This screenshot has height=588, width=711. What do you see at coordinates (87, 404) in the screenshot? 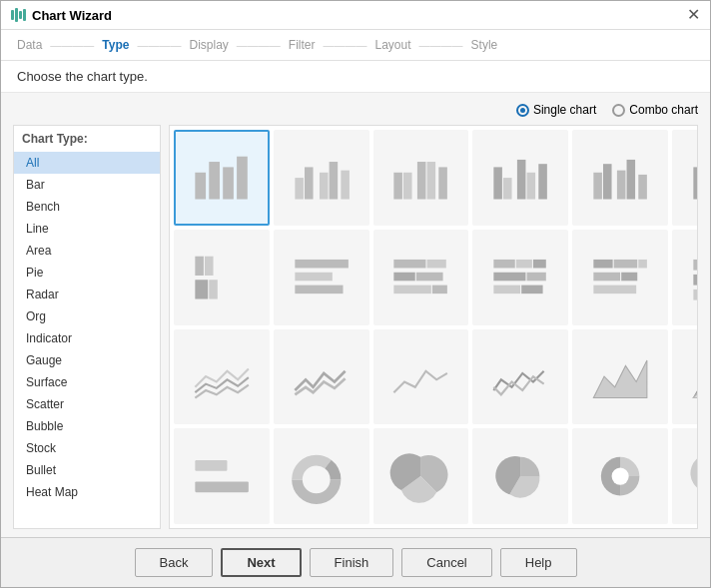
I see `chart-type-scatter: Scatter` at bounding box center [87, 404].